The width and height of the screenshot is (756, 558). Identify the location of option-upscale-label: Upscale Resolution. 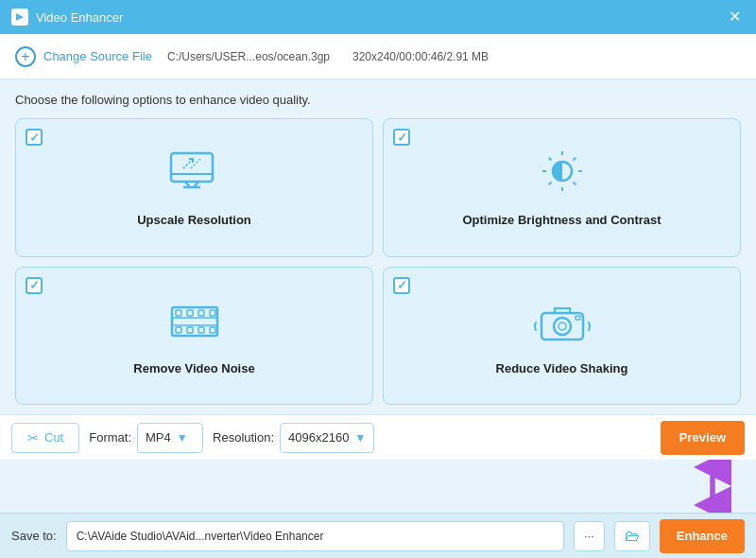
(195, 219).